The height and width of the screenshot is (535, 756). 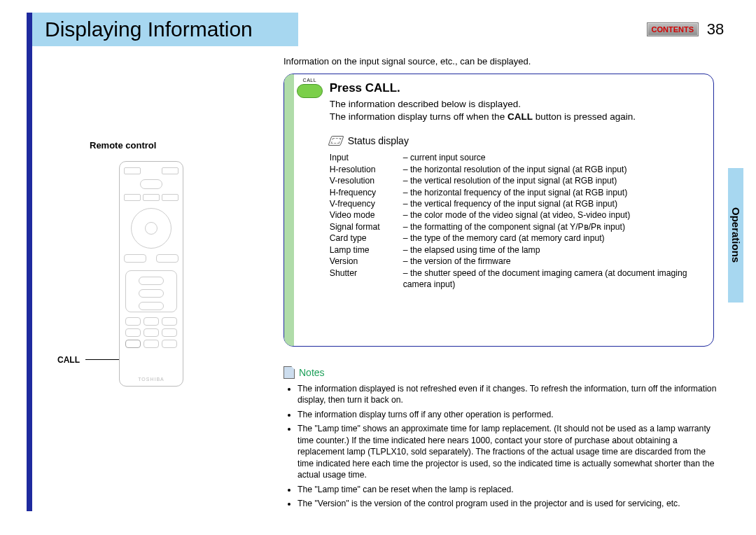 What do you see at coordinates (673, 29) in the screenshot?
I see `contents-button: CONTENTS` at bounding box center [673, 29].